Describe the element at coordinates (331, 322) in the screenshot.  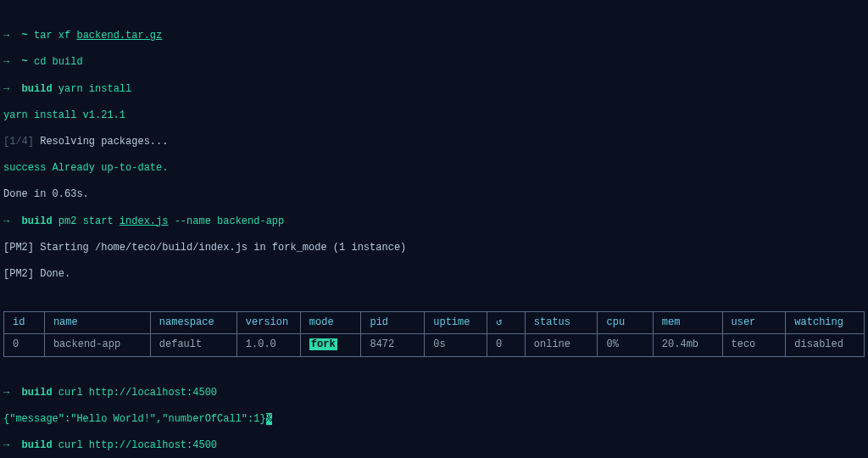
I see `col-mode: mode` at that location.